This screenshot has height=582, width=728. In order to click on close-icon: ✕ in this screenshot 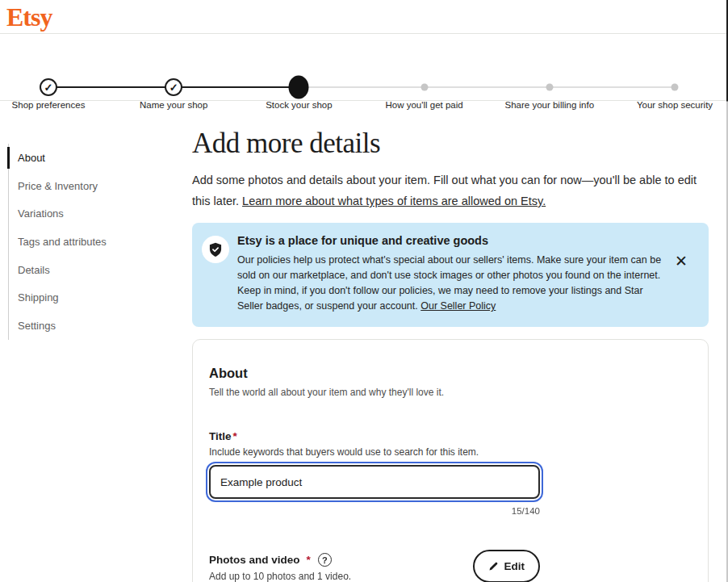, I will do `click(681, 262)`.